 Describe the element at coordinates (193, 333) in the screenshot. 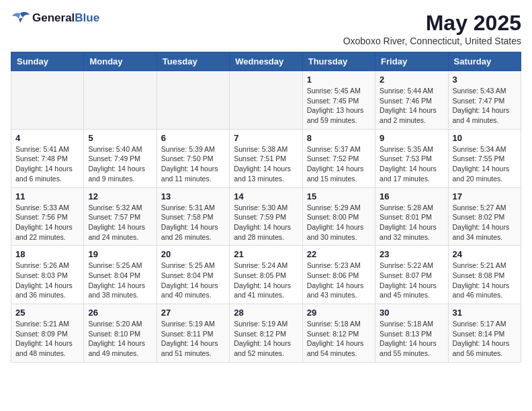

I see `calendar-cell: 27Sunrise: 5:19 AM Sunset: 8:11 PM Dayli…` at that location.